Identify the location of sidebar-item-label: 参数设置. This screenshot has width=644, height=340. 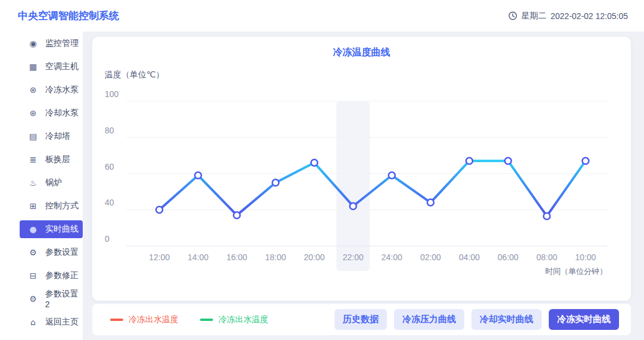
(62, 252).